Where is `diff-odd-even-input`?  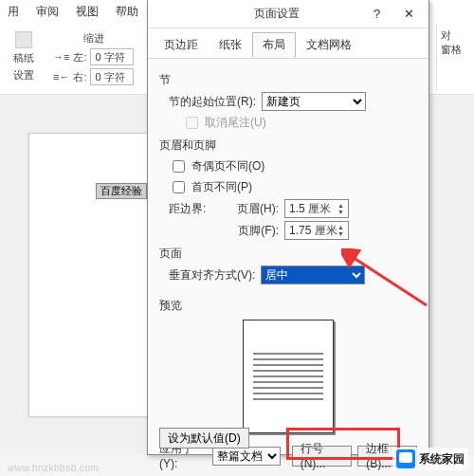
diff-odd-even-input is located at coordinates (178, 167).